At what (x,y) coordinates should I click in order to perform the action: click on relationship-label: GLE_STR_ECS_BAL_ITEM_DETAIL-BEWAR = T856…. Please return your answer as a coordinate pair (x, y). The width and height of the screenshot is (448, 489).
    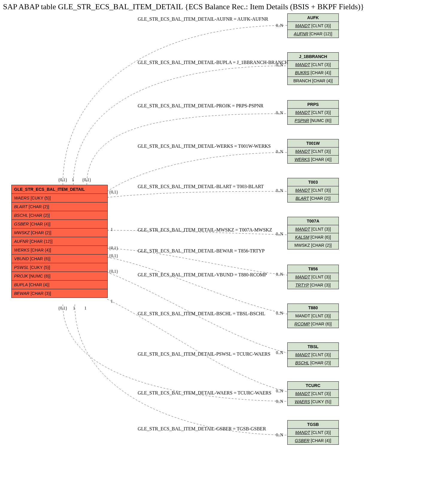
    Looking at the image, I should click on (201, 251).